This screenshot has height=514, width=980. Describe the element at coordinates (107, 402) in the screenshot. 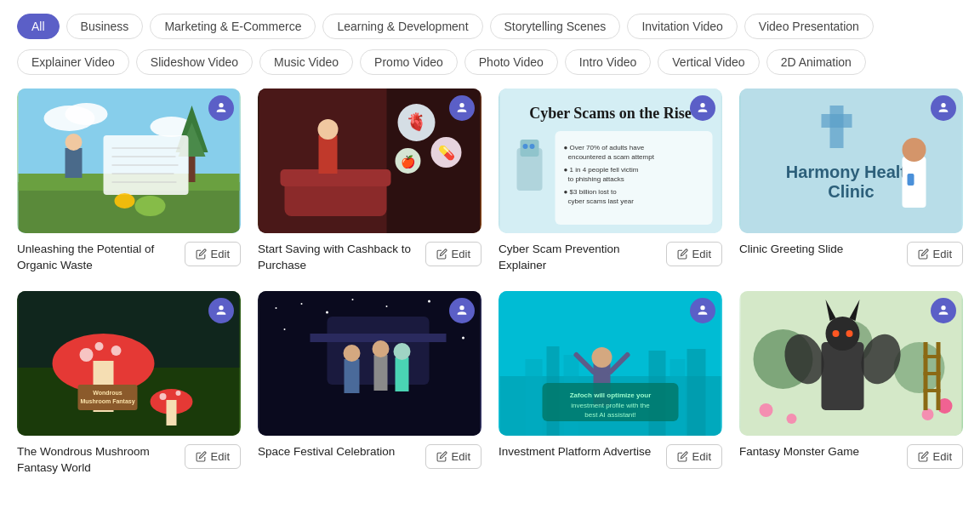

I see `svg-text: Mushroom Fantasy` at that location.